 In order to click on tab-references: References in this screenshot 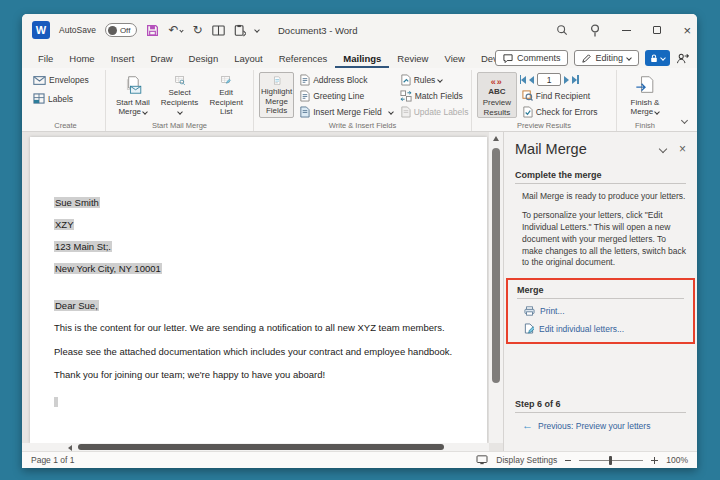, I will do `click(304, 59)`.